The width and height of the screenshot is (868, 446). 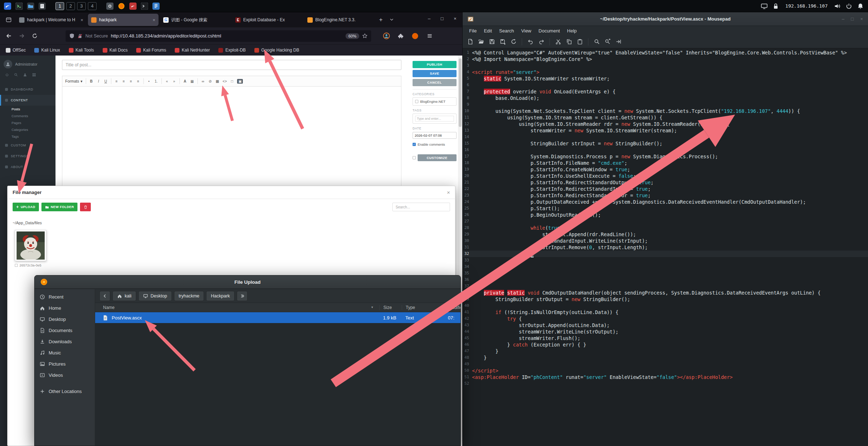 I want to click on sidebar-item-dashboard: DASHBOARD, so click(x=28, y=89).